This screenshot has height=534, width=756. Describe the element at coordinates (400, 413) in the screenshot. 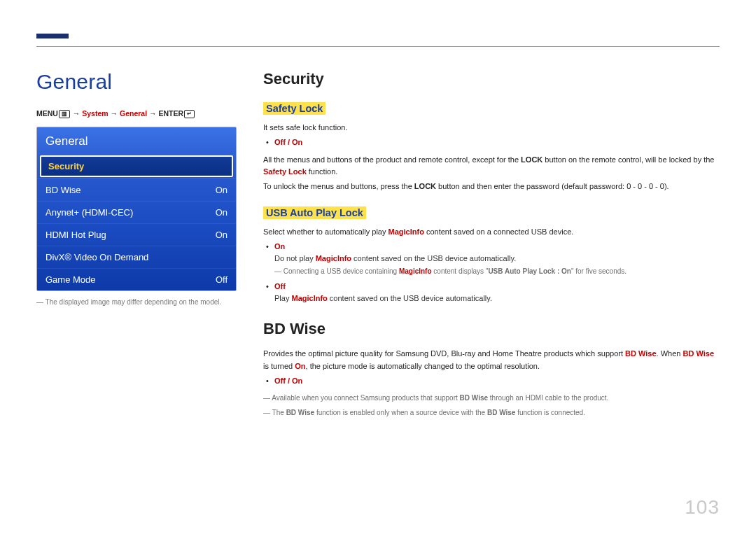

I see `text: function is enabled only when a source d…` at that location.